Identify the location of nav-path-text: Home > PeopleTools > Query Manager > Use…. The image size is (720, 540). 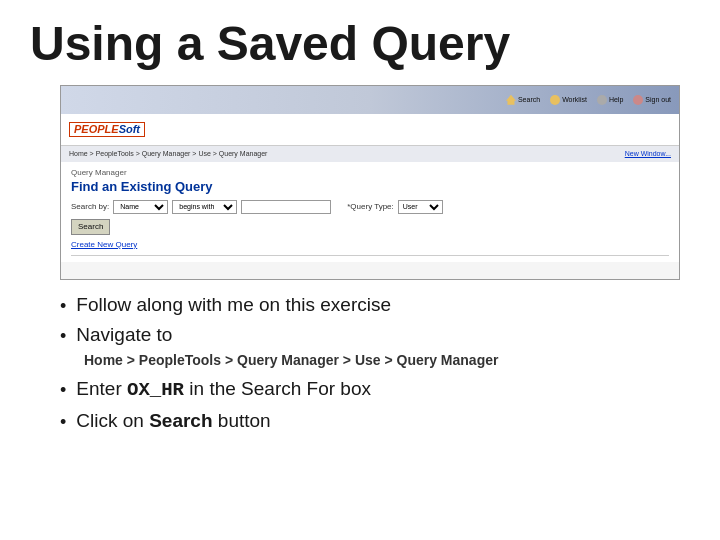
(291, 360).